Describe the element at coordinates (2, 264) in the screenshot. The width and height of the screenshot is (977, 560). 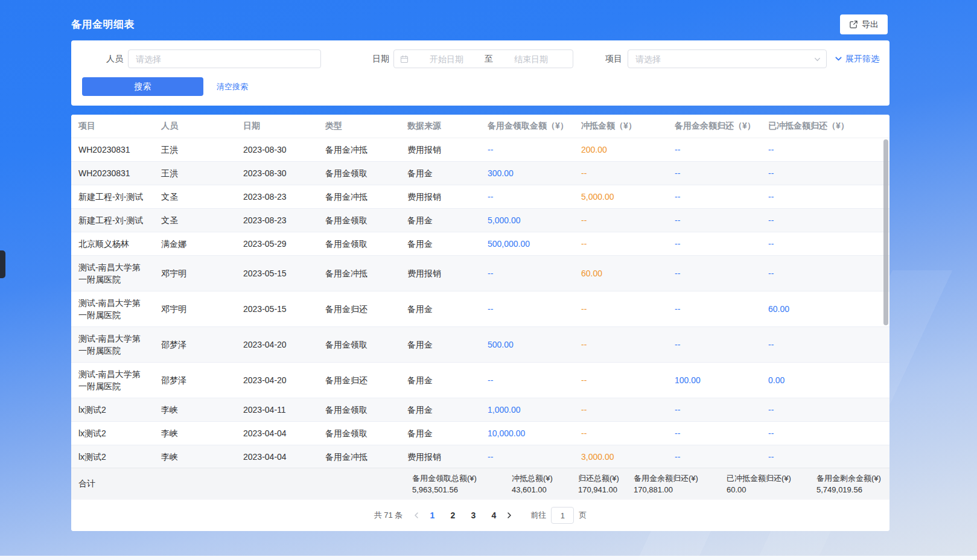
I see `sidebar-collapse-handle` at that location.